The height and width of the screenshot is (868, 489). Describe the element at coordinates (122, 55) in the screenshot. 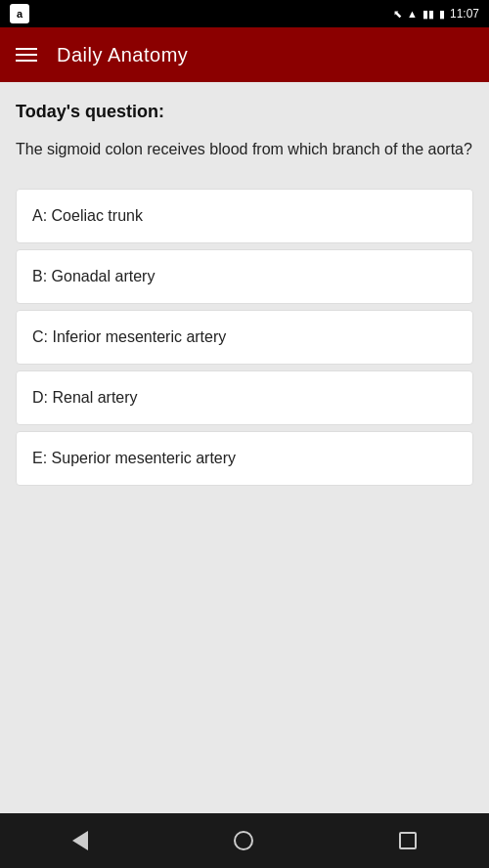

I see `app-title: Daily Anatomy` at that location.